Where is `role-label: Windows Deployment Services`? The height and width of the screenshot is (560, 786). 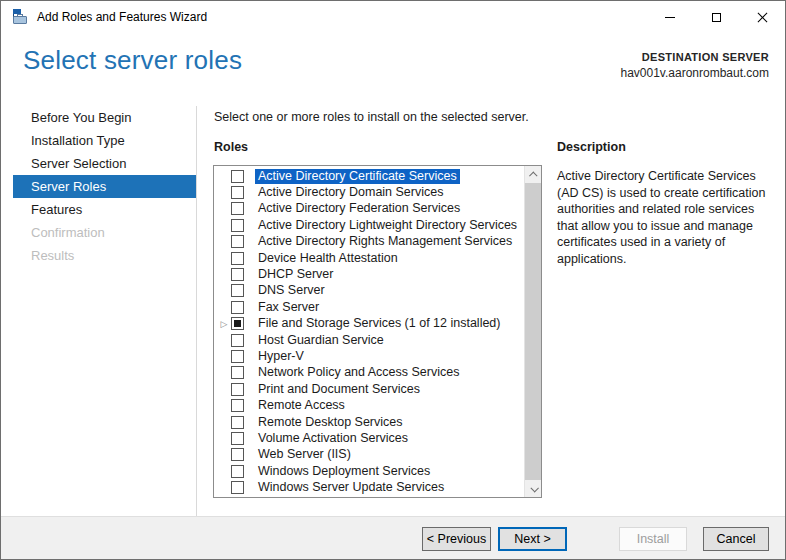
role-label: Windows Deployment Services is located at coordinates (344, 472).